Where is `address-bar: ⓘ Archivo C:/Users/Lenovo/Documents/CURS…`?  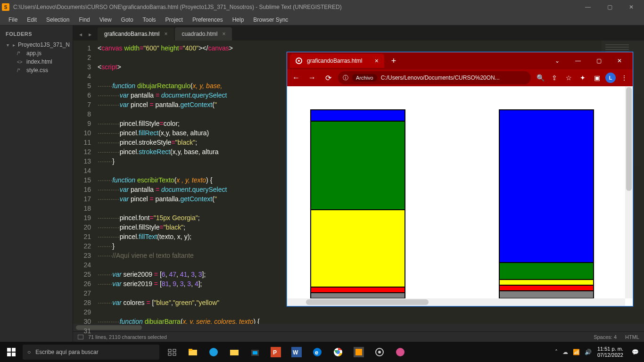 address-bar: ⓘ Archivo C:/Users/Lenovo/Documents/CURS… is located at coordinates (435, 78).